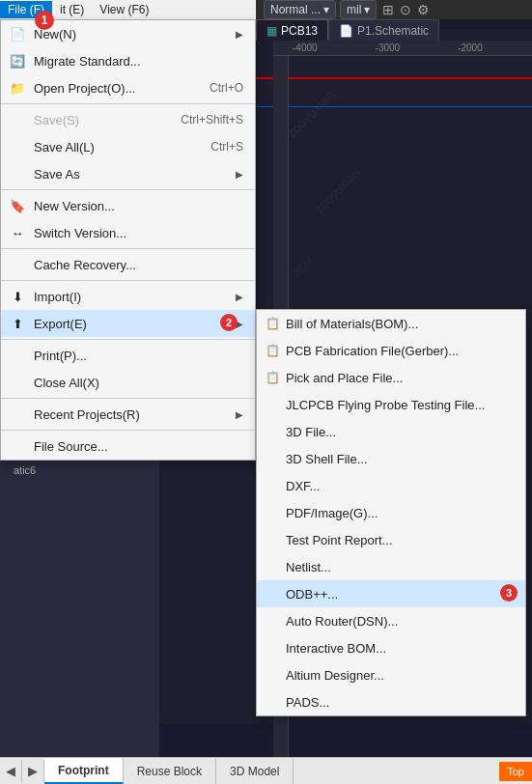 The image size is (532, 784). What do you see at coordinates (385, 406) in the screenshot?
I see `submenu-jlcpcb-label: JLCPCB Flying Probe Testing File...` at bounding box center [385, 406].